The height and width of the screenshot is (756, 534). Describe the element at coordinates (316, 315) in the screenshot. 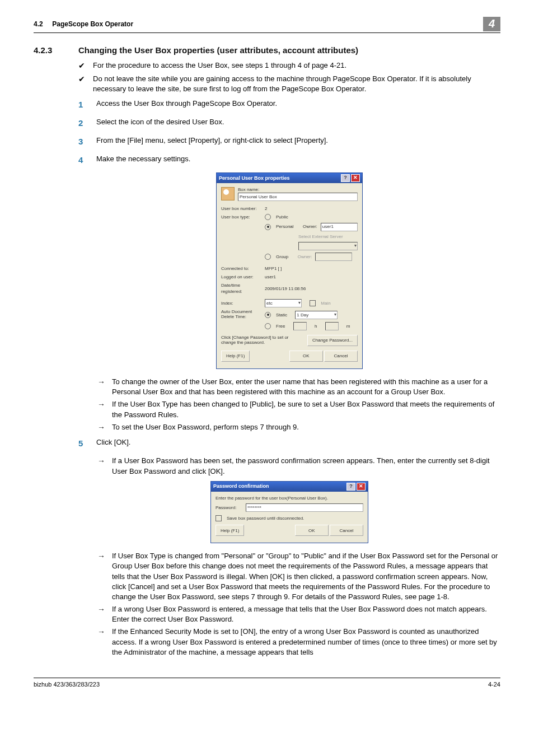

I see `static-combo: 1 Day` at that location.